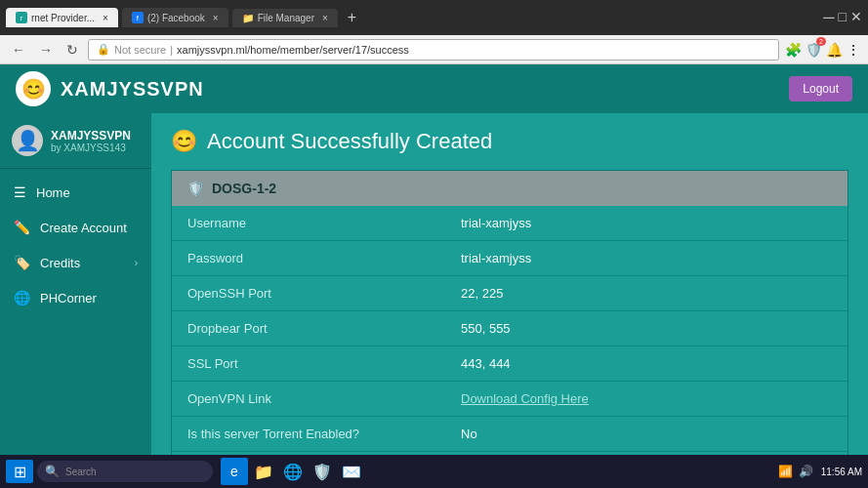 The width and height of the screenshot is (868, 488). Describe the element at coordinates (68, 299) in the screenshot. I see `phcorner-label: PHCorner` at that location.